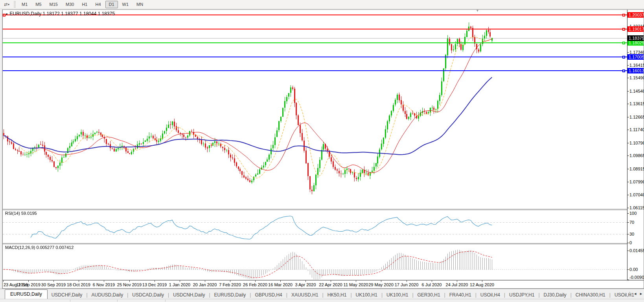 The image size is (644, 302). Describe the element at coordinates (7, 4) in the screenshot. I see `chart-tools-icon: ⇄ ▾` at that location.